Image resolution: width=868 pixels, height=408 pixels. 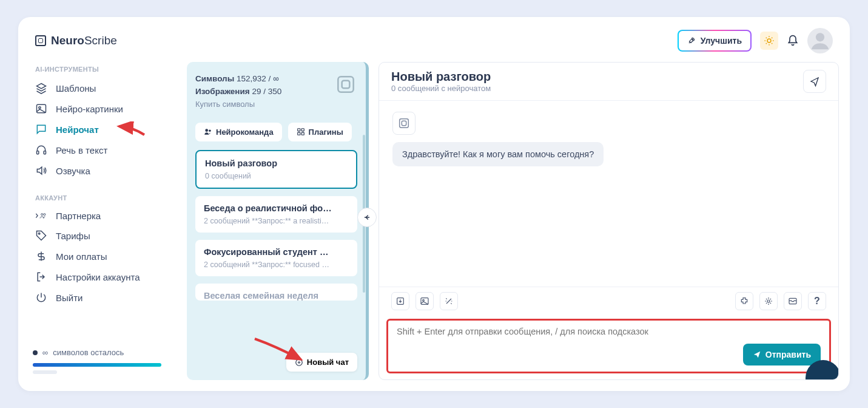 What do you see at coordinates (41, 298) in the screenshot?
I see `power-icon` at bounding box center [41, 298].